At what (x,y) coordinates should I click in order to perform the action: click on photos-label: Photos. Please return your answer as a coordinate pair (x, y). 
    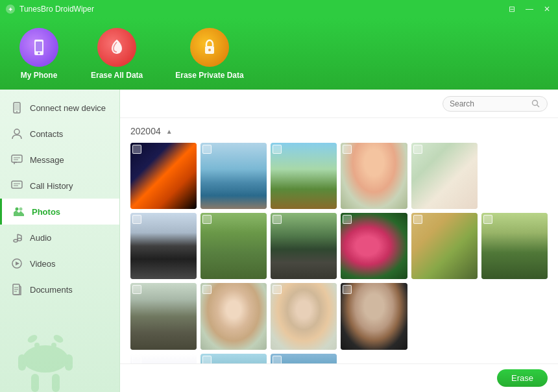
    Looking at the image, I should click on (46, 212).